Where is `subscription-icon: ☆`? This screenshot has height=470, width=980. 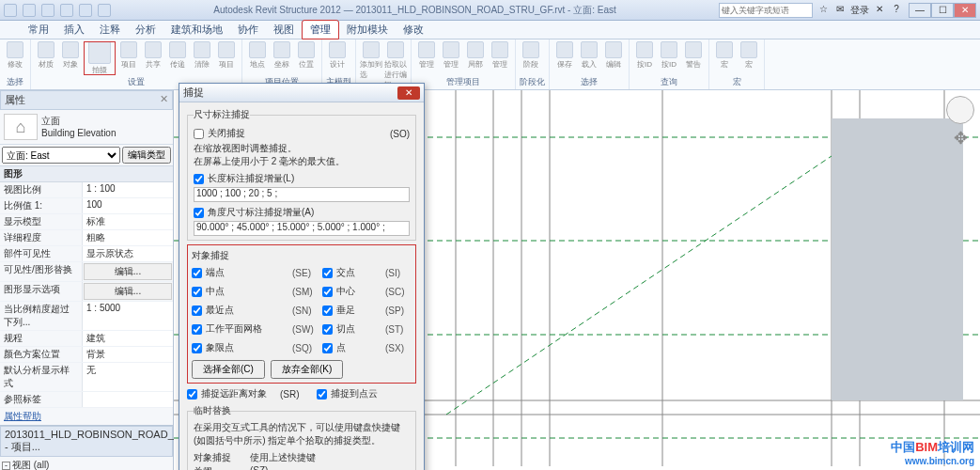 subscription-icon: ☆ is located at coordinates (823, 10).